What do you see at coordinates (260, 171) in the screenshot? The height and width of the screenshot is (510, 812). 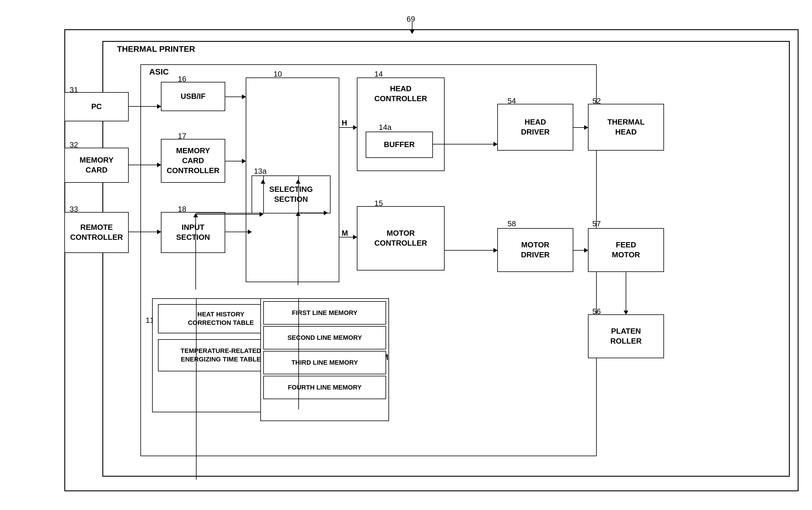 I see `ref-13a: 13a` at bounding box center [260, 171].